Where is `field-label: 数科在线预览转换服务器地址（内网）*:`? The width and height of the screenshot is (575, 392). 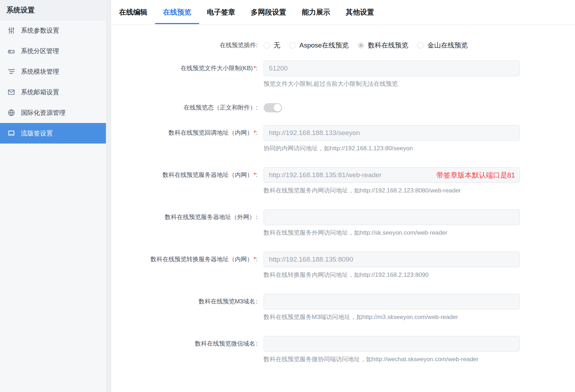 field-label: 数科在线预览转换服务器地址（内网）*: is located at coordinates (184, 265).